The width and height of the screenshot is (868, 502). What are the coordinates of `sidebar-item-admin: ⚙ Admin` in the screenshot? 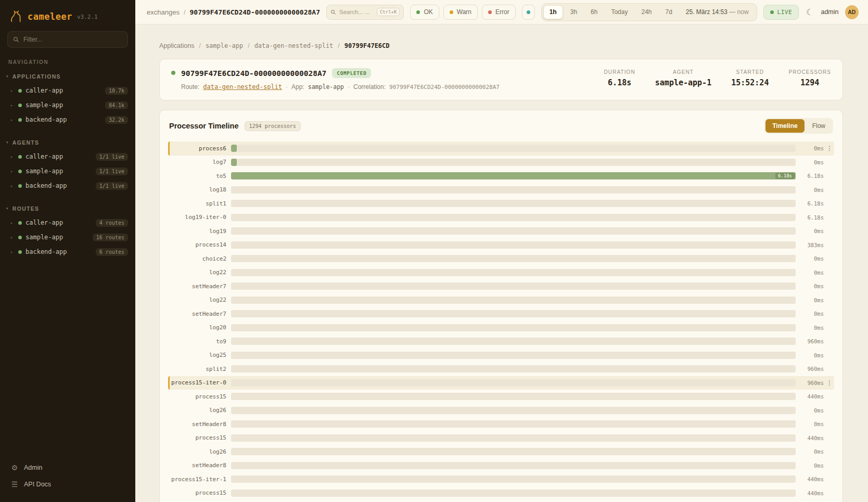 It's located at (68, 468).